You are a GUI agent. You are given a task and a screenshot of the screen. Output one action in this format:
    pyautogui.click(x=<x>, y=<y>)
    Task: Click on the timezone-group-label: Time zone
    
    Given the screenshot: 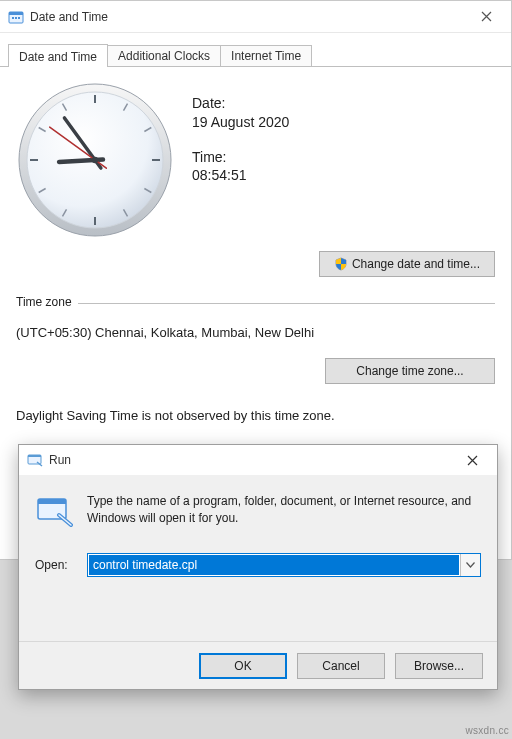 What is the action you would take?
    pyautogui.click(x=47, y=302)
    